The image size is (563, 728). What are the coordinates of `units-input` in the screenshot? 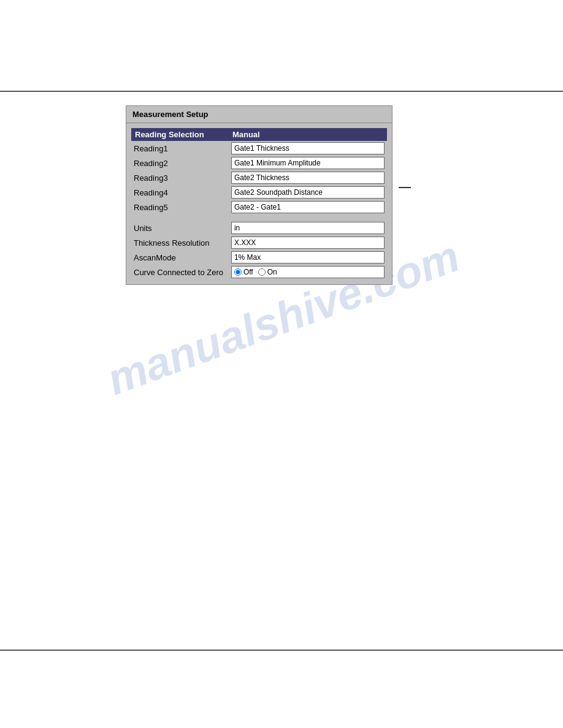 It's located at (308, 228).